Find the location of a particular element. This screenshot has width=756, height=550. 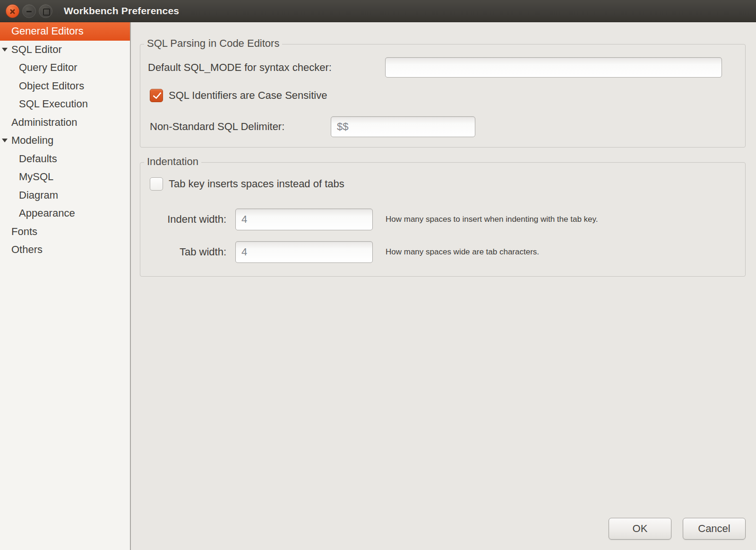

indent-width-input is located at coordinates (304, 219).